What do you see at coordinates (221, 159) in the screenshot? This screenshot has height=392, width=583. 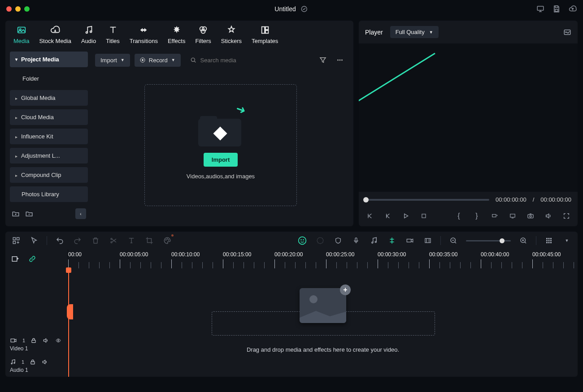 I see `import-button: Import` at bounding box center [221, 159].